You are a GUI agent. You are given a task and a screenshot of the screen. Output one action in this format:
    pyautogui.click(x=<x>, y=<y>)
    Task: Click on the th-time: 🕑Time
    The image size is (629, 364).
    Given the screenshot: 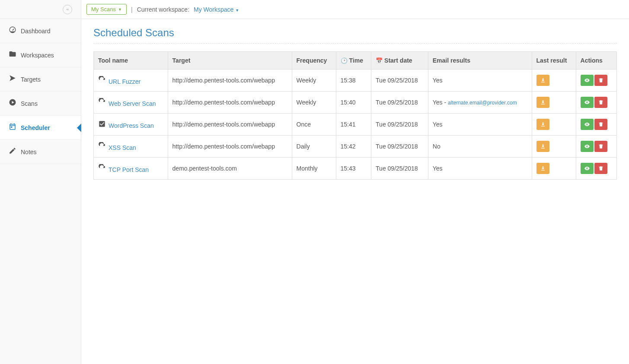 What is the action you would take?
    pyautogui.click(x=354, y=60)
    